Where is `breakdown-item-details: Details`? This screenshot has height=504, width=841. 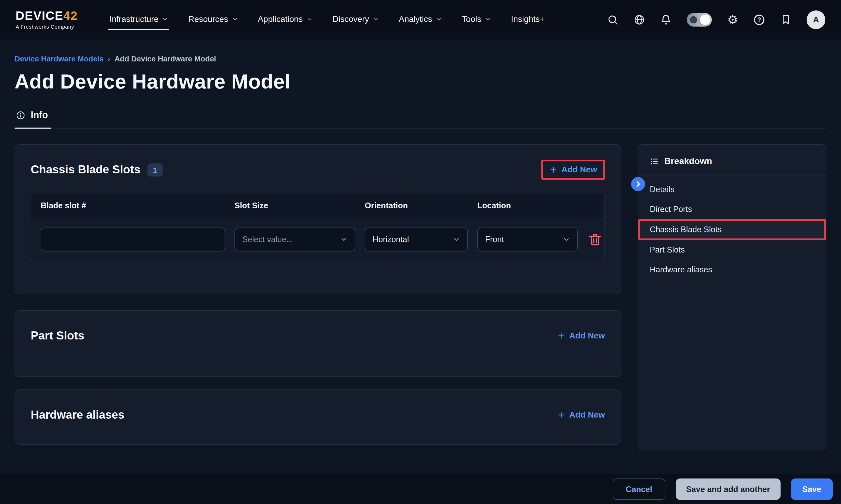 breakdown-item-details: Details is located at coordinates (732, 190).